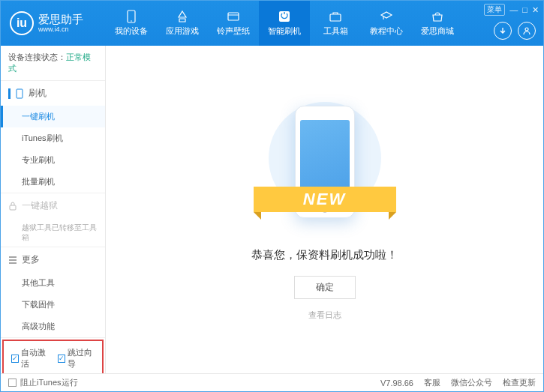  What do you see at coordinates (527, 31) in the screenshot?
I see `user-button` at bounding box center [527, 31].